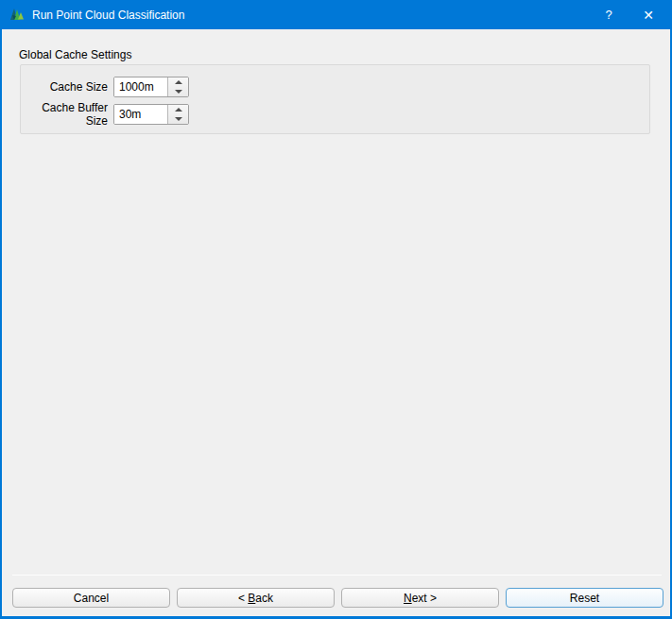 The image size is (672, 619). I want to click on global-cache-settings-groupbox: Cache Size Cache Buffer Size, so click(335, 99).